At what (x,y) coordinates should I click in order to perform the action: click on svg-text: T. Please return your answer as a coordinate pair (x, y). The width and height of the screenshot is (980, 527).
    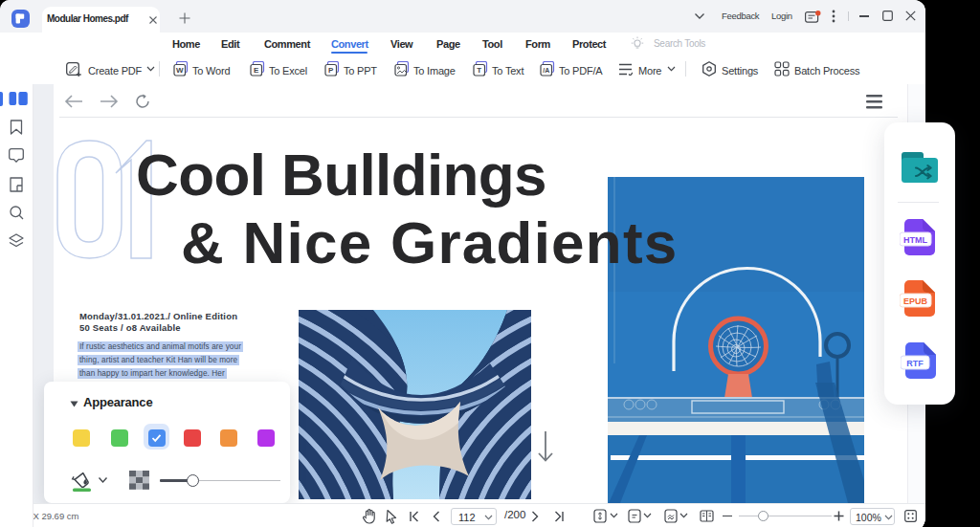
    Looking at the image, I should click on (479, 71).